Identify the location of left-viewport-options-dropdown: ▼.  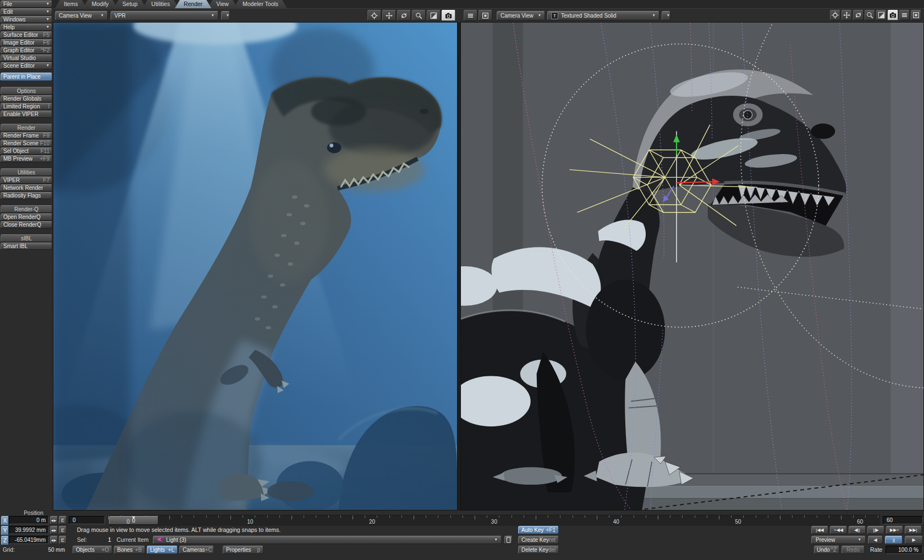
(226, 15).